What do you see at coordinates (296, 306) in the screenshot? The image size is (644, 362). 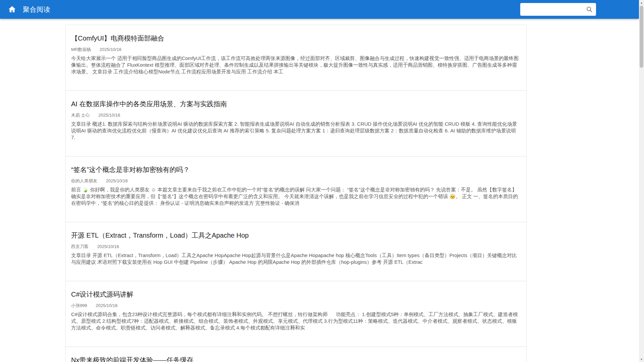 I see `article-meta: 小张999 2025/10/16` at bounding box center [296, 306].